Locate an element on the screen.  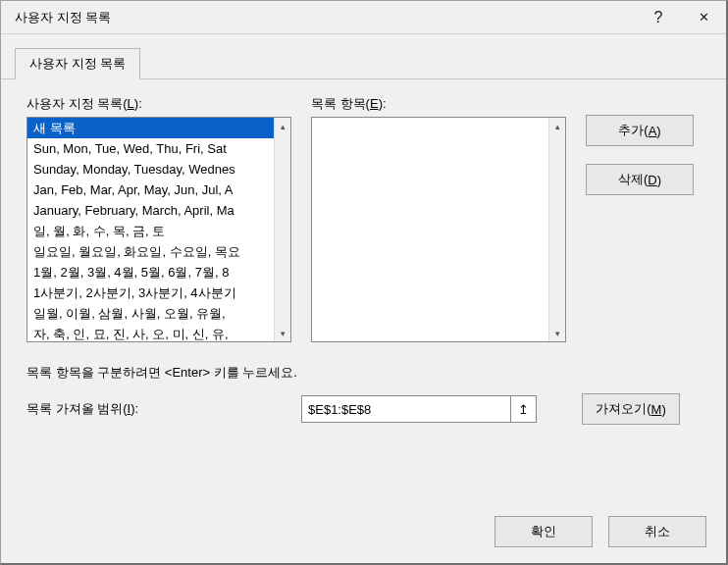
import-range-input is located at coordinates (406, 409).